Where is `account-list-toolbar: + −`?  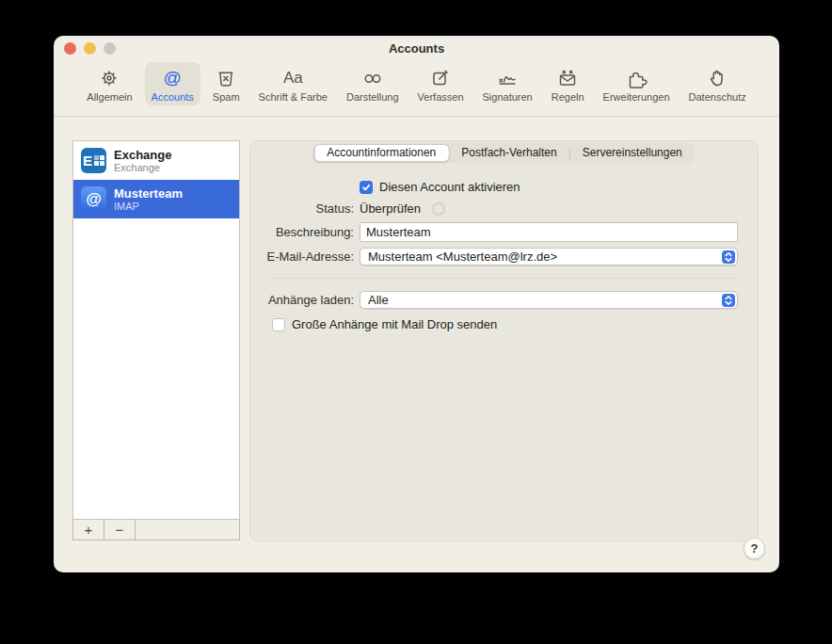
account-list-toolbar: + − is located at coordinates (156, 530).